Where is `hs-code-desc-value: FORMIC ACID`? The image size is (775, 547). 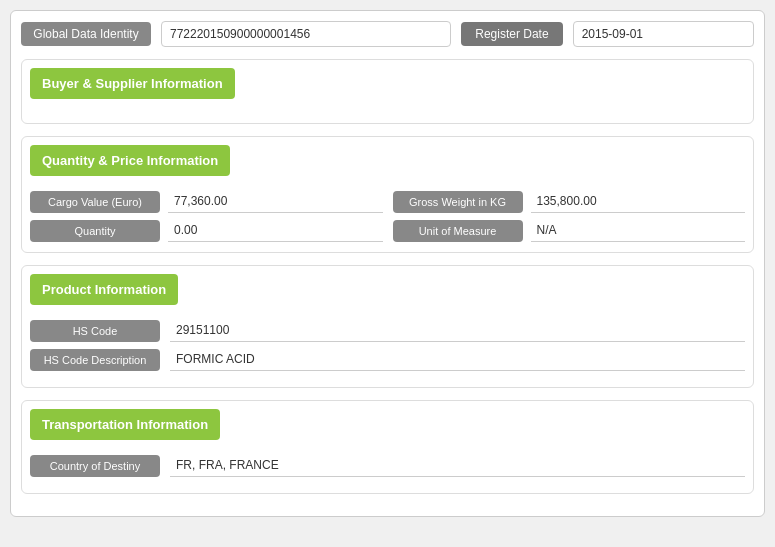 hs-code-desc-value: FORMIC ACID is located at coordinates (458, 360).